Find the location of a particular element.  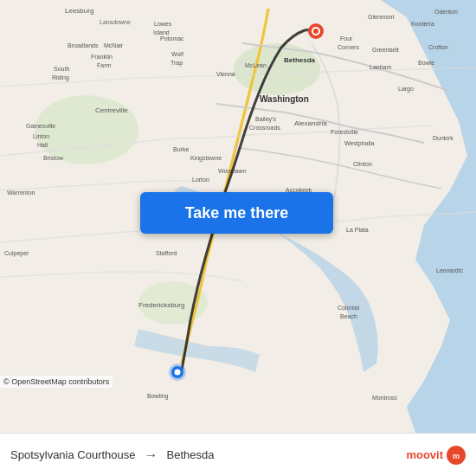

svg-text: Hall is located at coordinates (43, 145).